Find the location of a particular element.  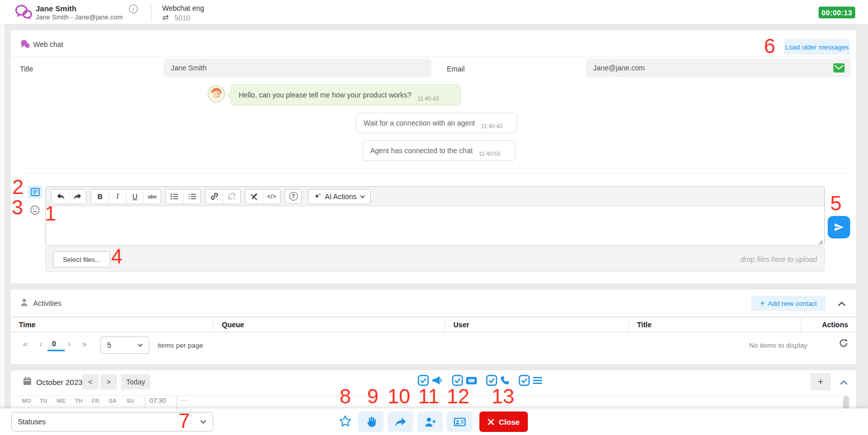

list-group is located at coordinates (183, 197).